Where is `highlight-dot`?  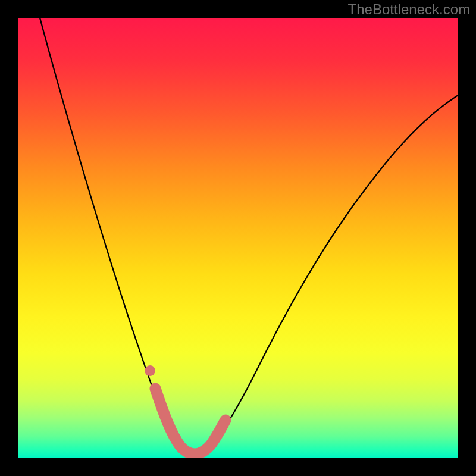 highlight-dot is located at coordinates (150, 371).